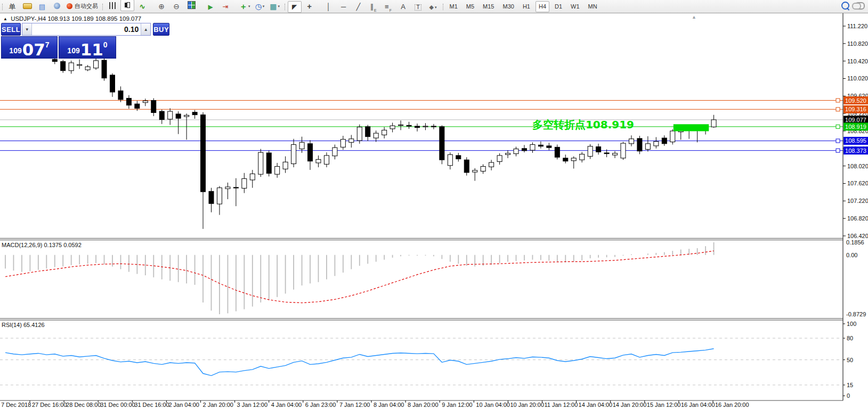  What do you see at coordinates (858, 166) in the screenshot?
I see `price-tick-label: 108.020` at bounding box center [858, 166].